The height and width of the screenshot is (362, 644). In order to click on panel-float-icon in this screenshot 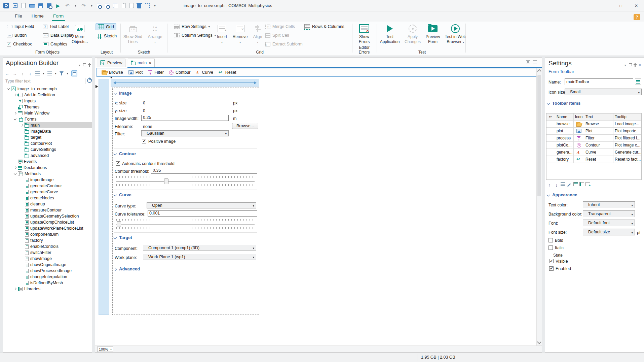, I will do `click(630, 65)`.